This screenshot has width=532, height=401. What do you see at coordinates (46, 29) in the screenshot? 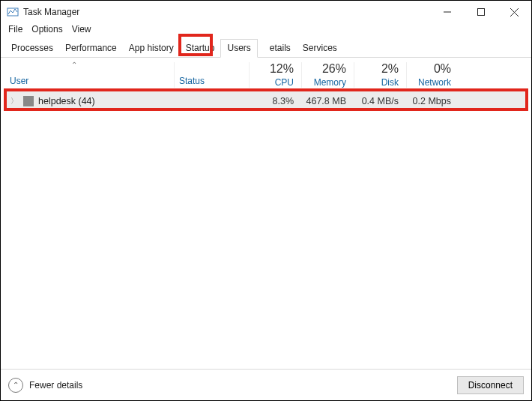
I see `menu-options: Options` at bounding box center [46, 29].